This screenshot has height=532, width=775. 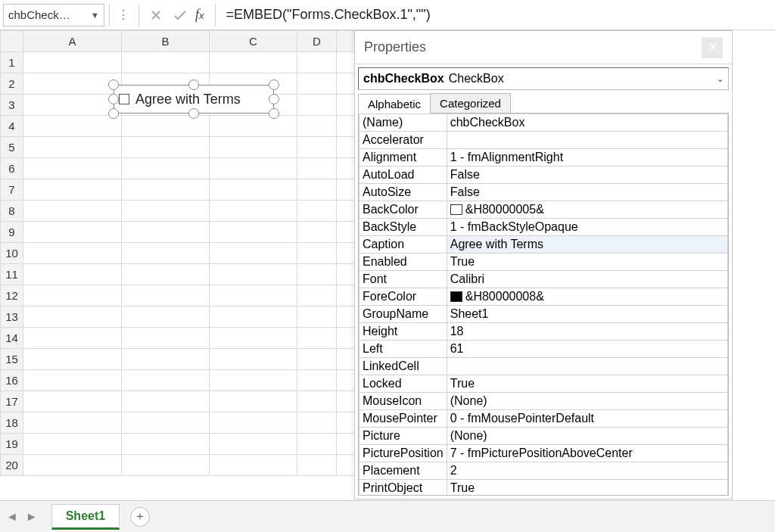 I want to click on resize-handle-n, so click(x=194, y=85).